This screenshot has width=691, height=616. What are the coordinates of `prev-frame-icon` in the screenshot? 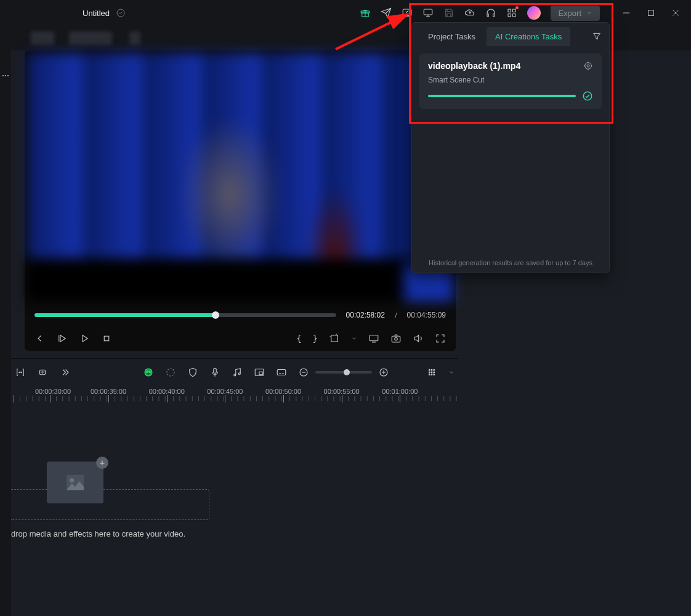 It's located at (40, 338).